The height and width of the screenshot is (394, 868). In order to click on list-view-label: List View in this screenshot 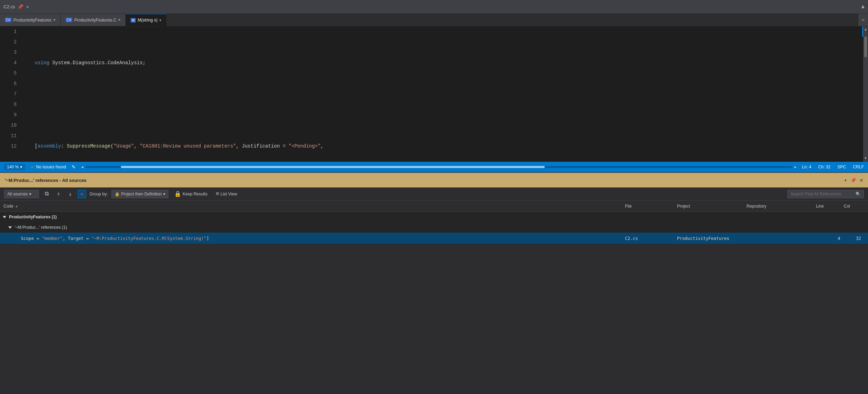, I will do `click(229, 194)`.